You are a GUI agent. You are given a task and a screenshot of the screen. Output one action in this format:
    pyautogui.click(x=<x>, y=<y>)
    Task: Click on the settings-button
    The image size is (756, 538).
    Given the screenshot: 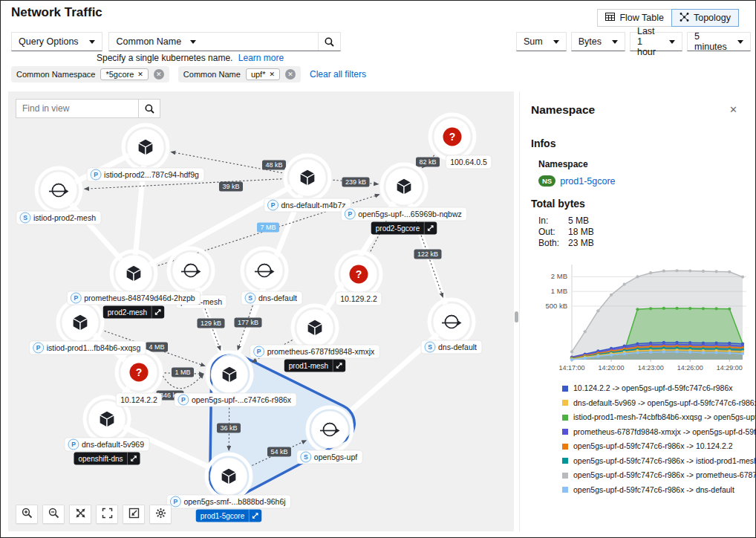 What is the action you would take?
    pyautogui.click(x=160, y=514)
    